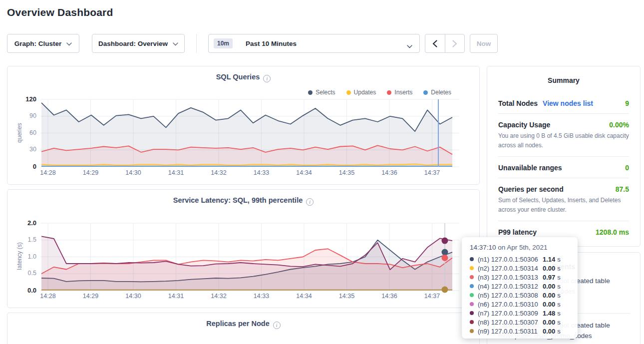  I want to click on chart-title-text: Replicas per Node, so click(238, 324).